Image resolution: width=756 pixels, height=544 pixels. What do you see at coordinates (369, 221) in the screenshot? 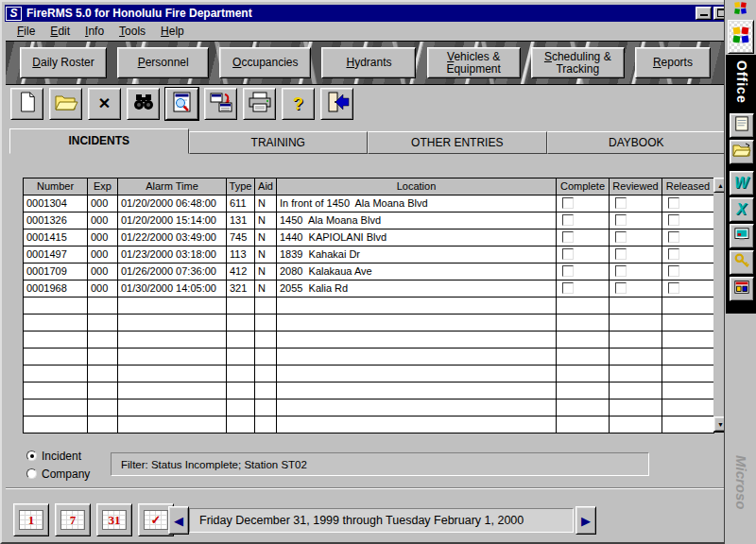
I see `table-row: 0001326 000 01/20/2000 15:14:00 131 N 14…` at bounding box center [369, 221].